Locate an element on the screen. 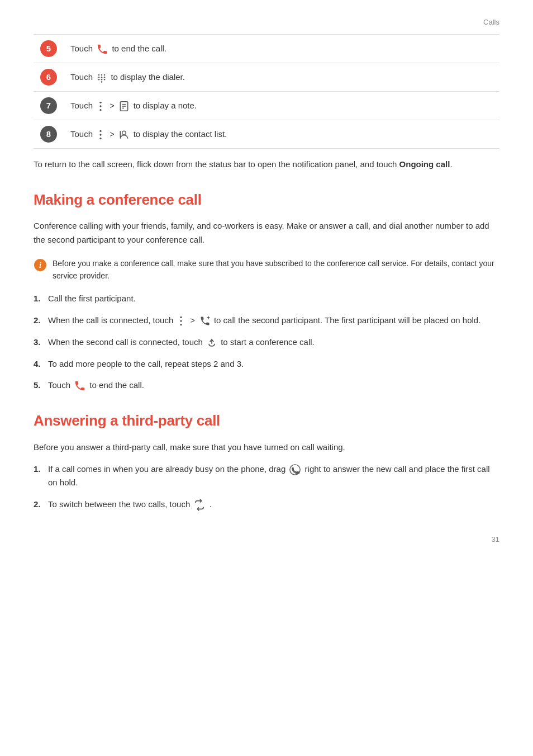 The height and width of the screenshot is (756, 533). page-header: Calls is located at coordinates (266, 22).